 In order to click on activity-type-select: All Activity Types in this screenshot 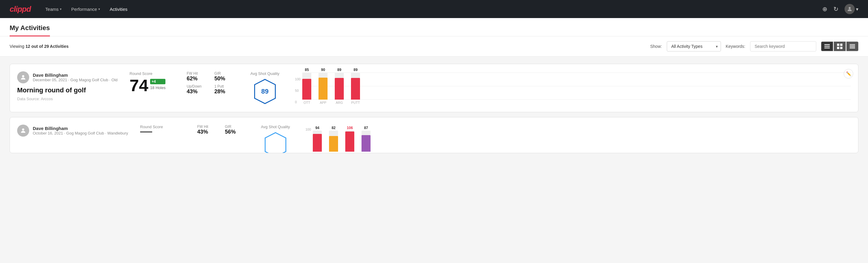, I will do `click(694, 47)`.